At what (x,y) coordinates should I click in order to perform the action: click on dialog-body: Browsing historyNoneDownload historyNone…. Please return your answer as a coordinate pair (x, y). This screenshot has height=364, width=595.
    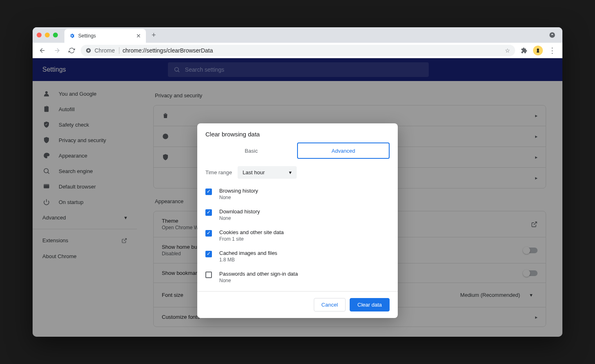
    Looking at the image, I should click on (298, 235).